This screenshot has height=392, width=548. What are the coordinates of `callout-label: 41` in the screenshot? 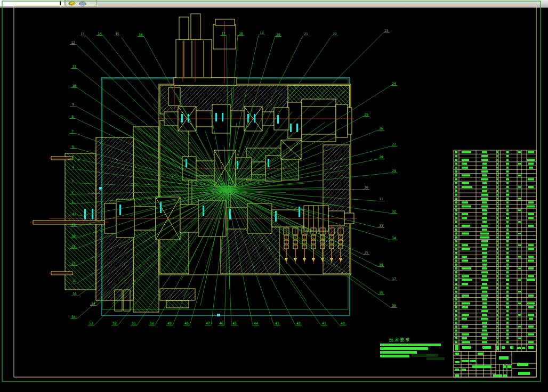 It's located at (324, 323).